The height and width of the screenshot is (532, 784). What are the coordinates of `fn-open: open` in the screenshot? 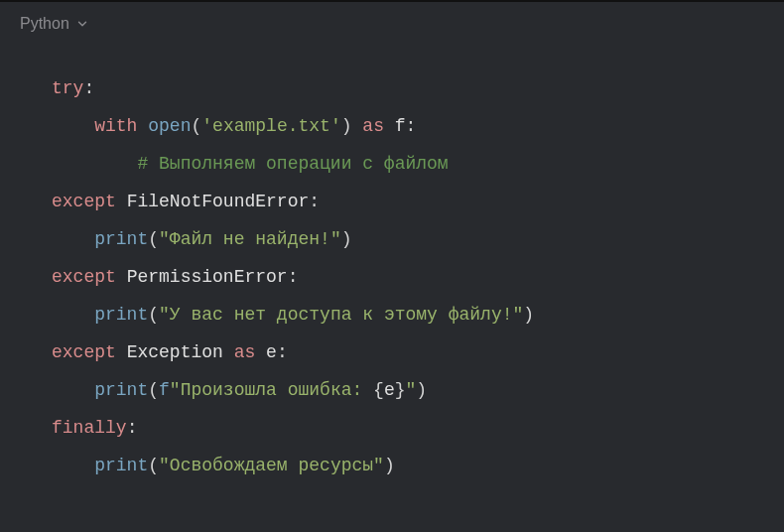 It's located at (169, 126).